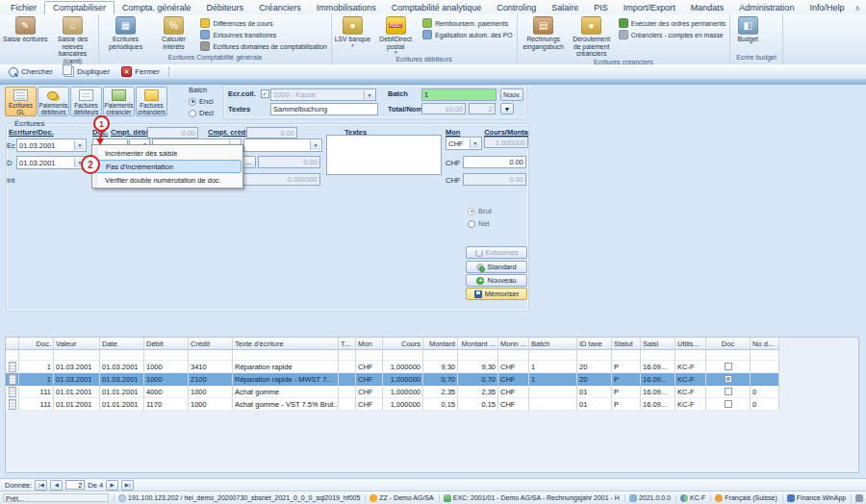 Image resolution: width=866 pixels, height=504 pixels. I want to click on menu-tab-pis: PIS, so click(600, 8).